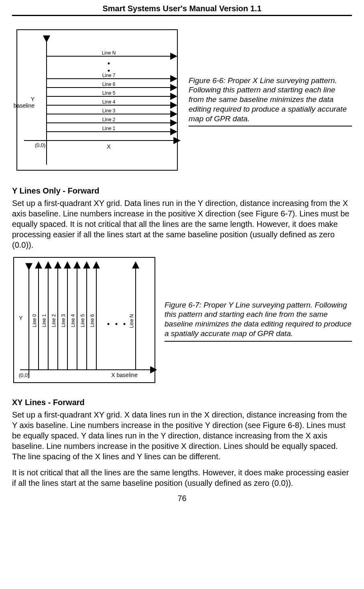  I want to click on fig2-line-5: Line 5, so click(83, 320).